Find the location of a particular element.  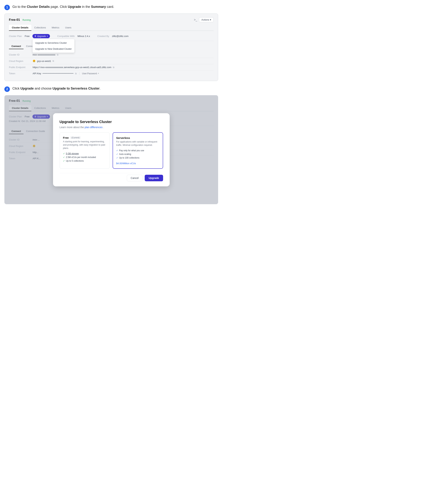

cluster-title-area: Free-01 Running is located at coordinates (20, 20).